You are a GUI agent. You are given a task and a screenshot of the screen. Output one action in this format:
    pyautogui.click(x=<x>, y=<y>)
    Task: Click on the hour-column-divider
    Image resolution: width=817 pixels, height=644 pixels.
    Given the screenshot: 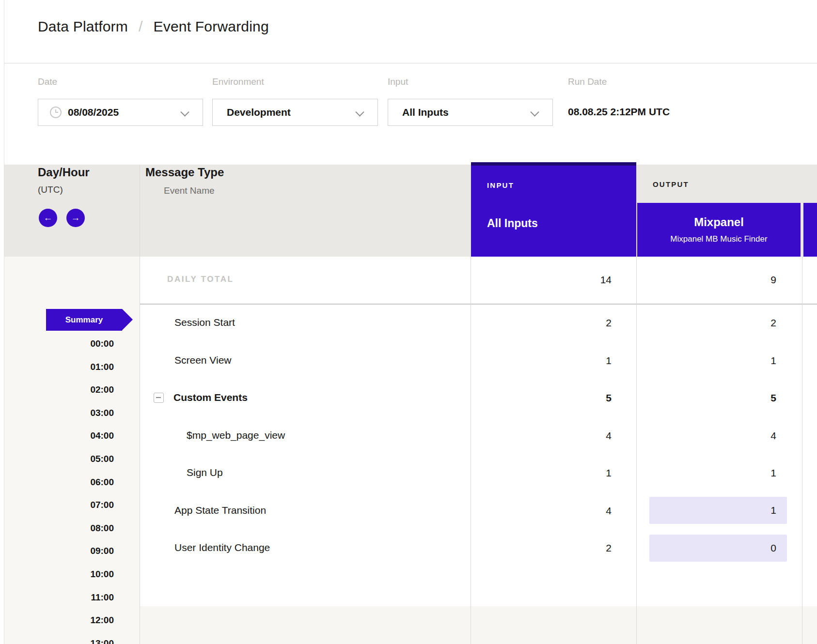 What is the action you would take?
    pyautogui.click(x=140, y=404)
    